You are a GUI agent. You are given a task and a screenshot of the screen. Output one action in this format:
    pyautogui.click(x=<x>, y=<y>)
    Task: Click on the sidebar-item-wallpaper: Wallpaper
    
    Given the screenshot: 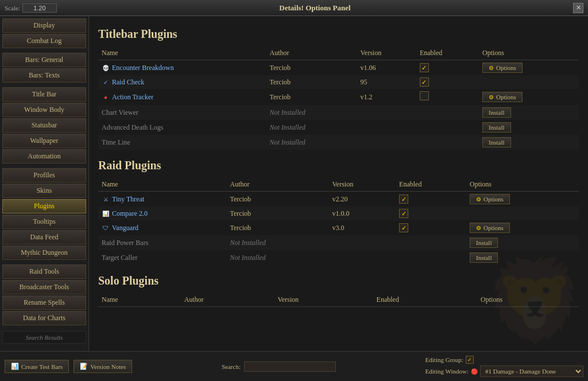 What is the action you would take?
    pyautogui.click(x=44, y=141)
    